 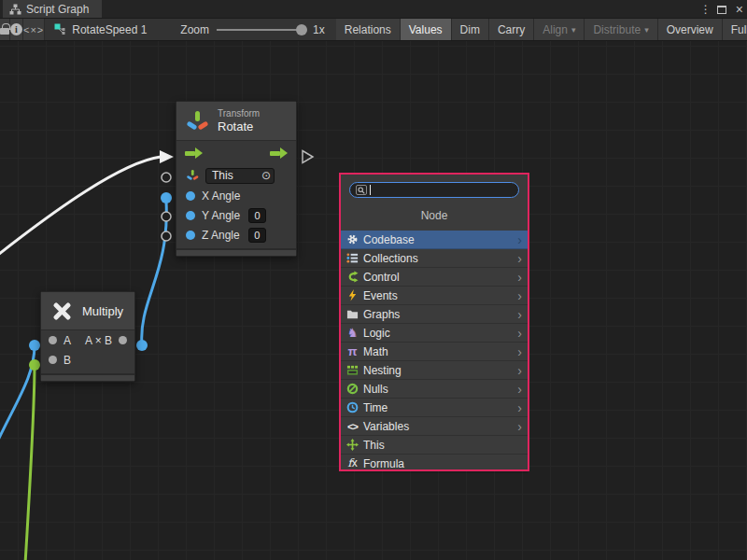 I want to click on node-footer, so click(x=88, y=377).